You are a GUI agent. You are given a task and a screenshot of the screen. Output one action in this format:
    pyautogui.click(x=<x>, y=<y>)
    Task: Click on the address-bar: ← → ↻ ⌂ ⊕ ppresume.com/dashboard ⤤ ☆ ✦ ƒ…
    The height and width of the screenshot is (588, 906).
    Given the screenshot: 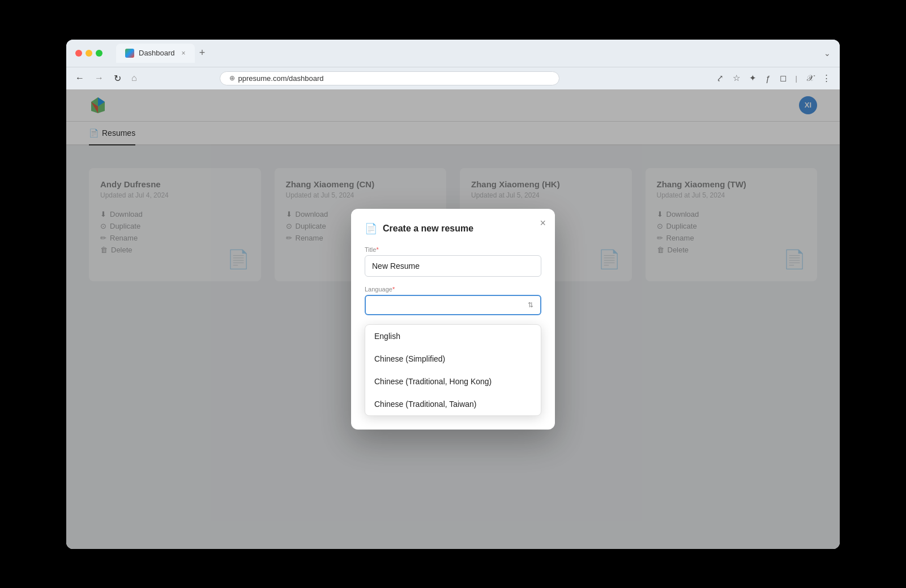 What is the action you would take?
    pyautogui.click(x=453, y=78)
    